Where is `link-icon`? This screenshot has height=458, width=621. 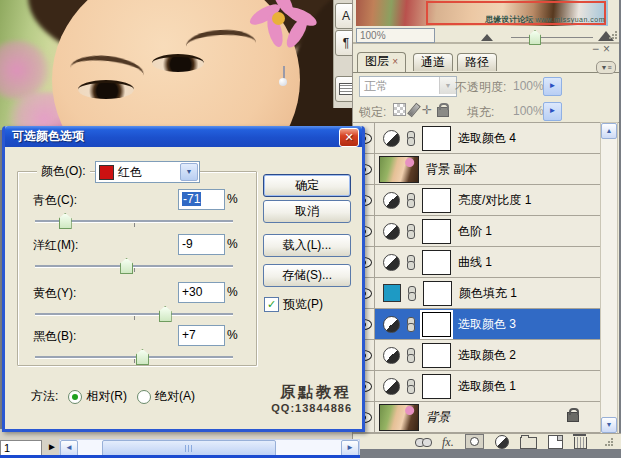 link-icon is located at coordinates (411, 200).